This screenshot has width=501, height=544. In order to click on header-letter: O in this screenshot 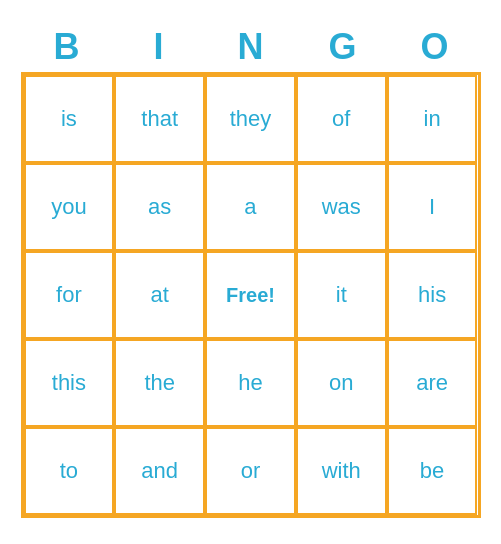, I will do `click(435, 47)`.